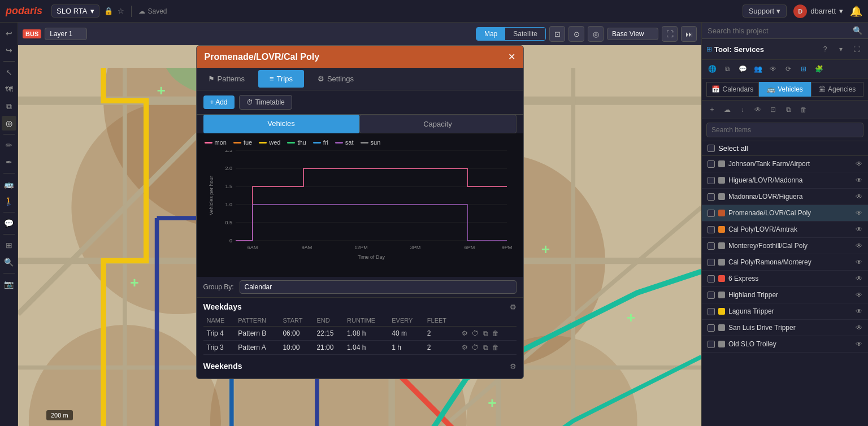  I want to click on service-item-calpoly-lovr: Cal Poly/LOVR/Amtrak 👁, so click(785, 229).